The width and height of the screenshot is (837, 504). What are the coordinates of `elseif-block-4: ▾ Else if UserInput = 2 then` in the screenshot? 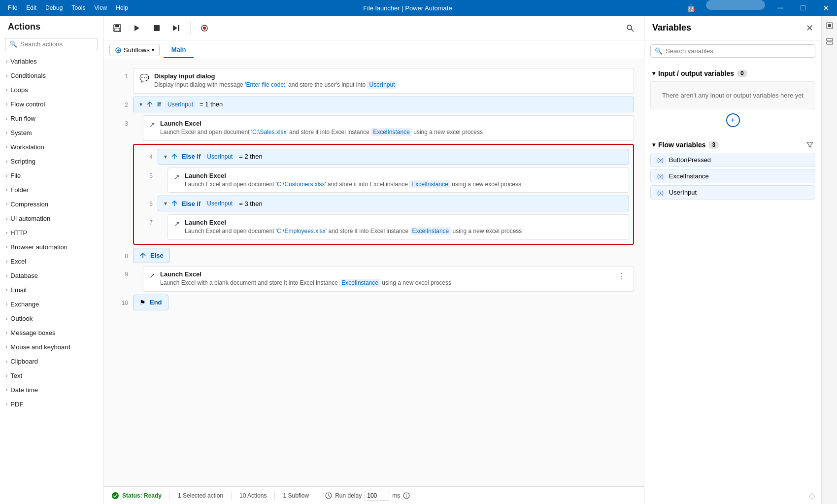 It's located at (393, 157).